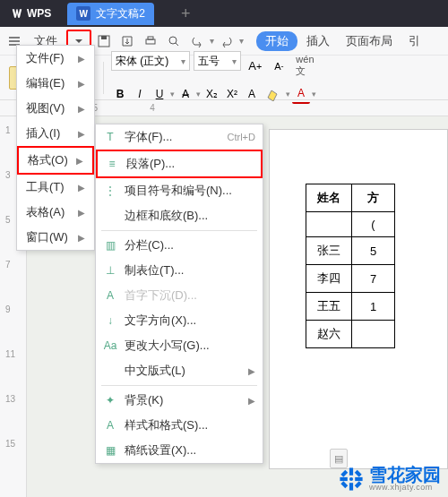  I want to click on ruler-mark: 1, so click(8, 131).